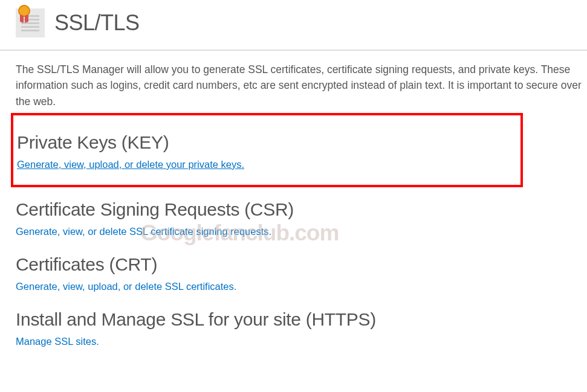 The image size is (587, 392). What do you see at coordinates (294, 86) in the screenshot?
I see `page-description: The SSL/TLS Manager will allow you to ge…` at bounding box center [294, 86].